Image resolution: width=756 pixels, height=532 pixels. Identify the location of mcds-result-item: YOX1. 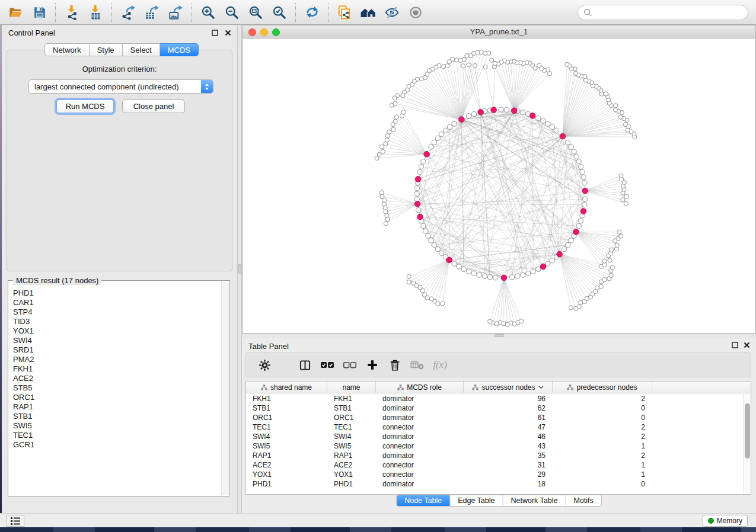
(114, 331).